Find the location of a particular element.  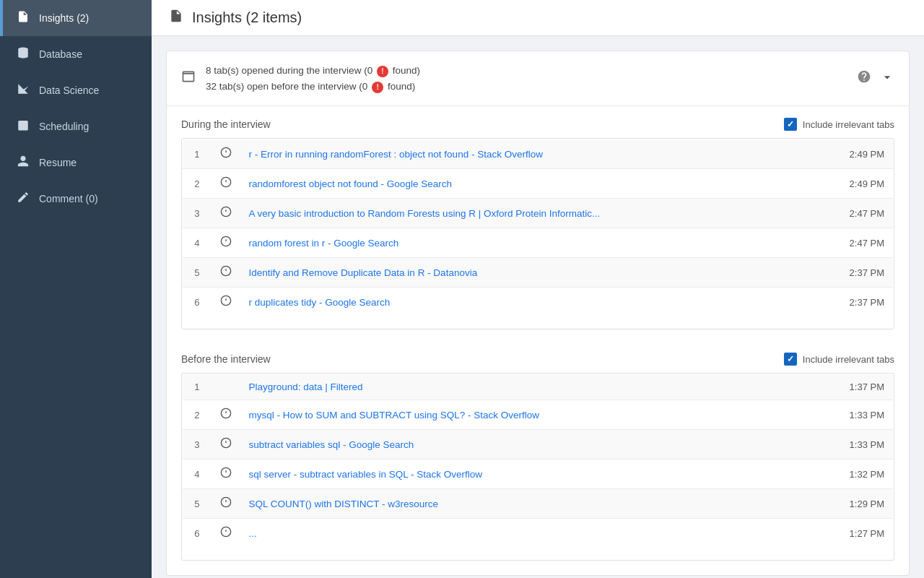

table-row: 5 SQL COUNT() with DISTINCT - w3resource… is located at coordinates (539, 504).